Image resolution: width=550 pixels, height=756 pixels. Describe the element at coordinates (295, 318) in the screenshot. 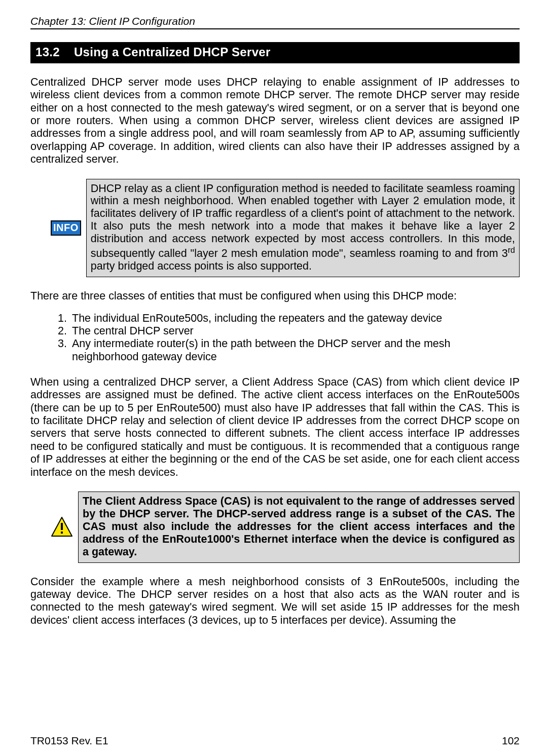

I see `list-item: The individual EnRoute500s, including th…` at that location.